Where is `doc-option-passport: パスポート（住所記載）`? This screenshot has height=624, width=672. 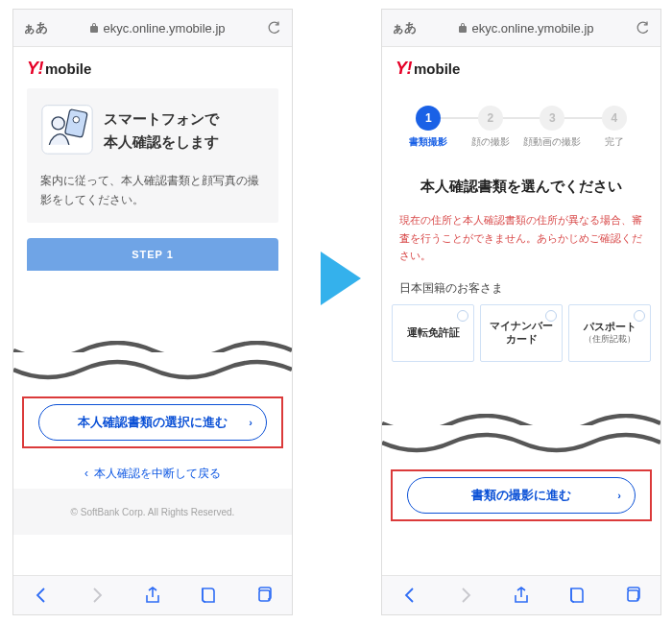 doc-option-passport: パスポート（住所記載） is located at coordinates (610, 333).